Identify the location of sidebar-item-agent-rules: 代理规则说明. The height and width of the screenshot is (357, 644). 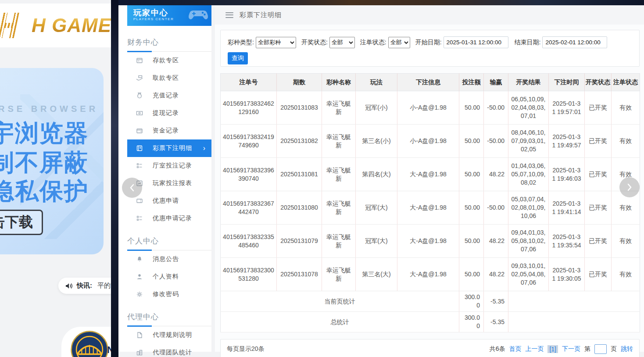
(169, 335).